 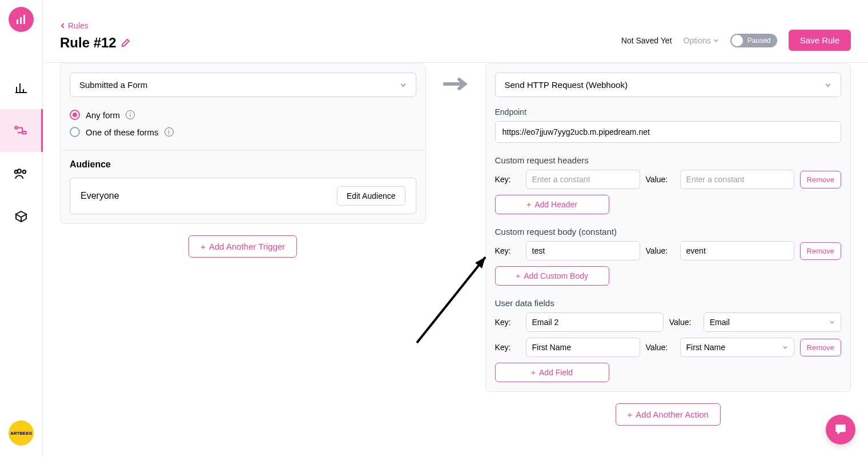 I want to click on header-key-input, so click(x=583, y=179).